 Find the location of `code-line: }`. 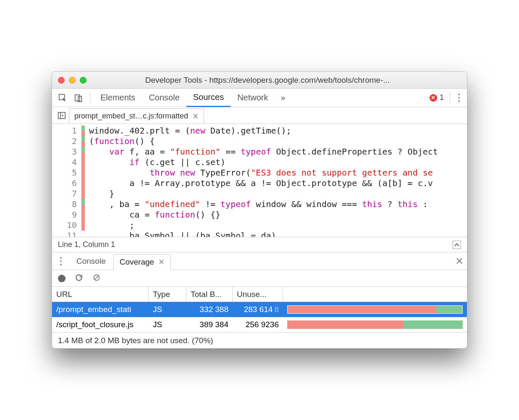

code-line: } is located at coordinates (264, 194).